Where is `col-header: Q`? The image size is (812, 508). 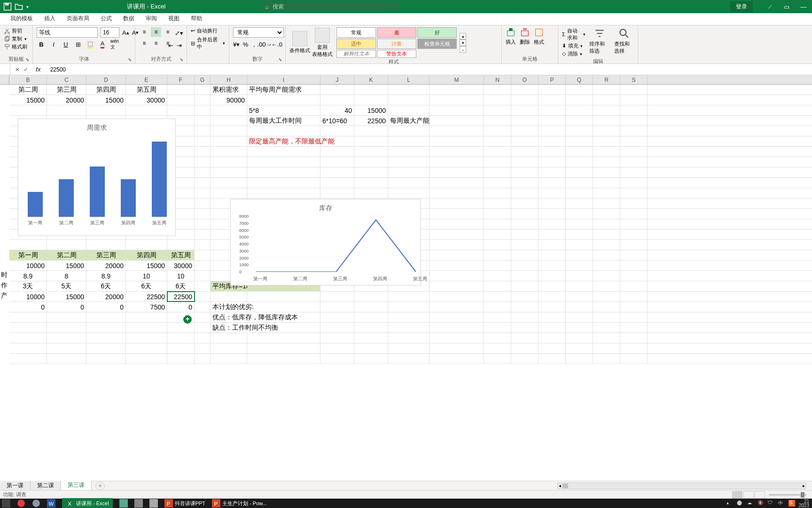 col-header: Q is located at coordinates (579, 80).